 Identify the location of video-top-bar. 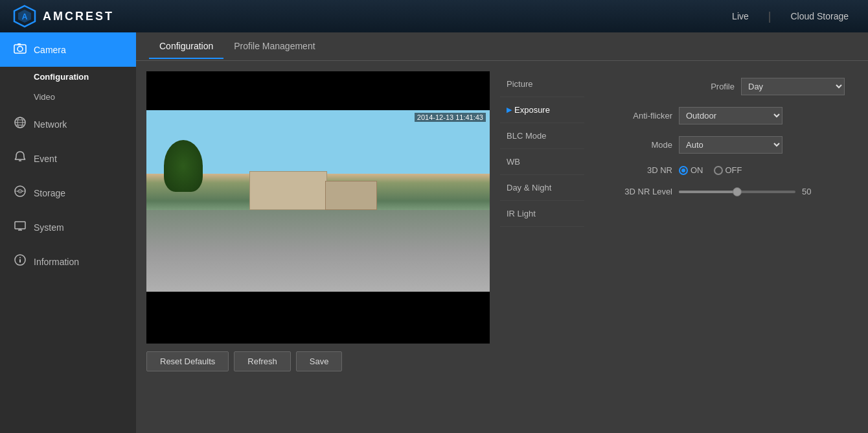
(318, 91).